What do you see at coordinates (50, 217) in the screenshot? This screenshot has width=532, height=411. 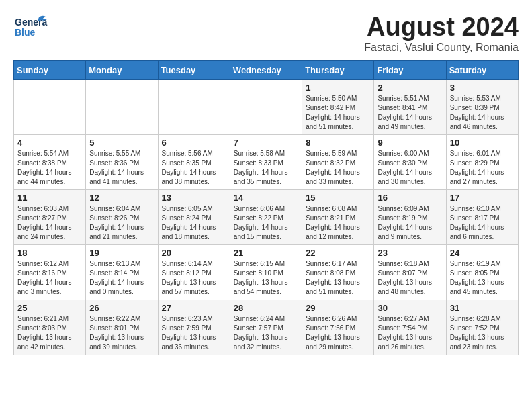 I see `calendar-cell: 11Sunrise: 6:03 AM Sunset: 8:27 PM Dayli…` at bounding box center [50, 217].